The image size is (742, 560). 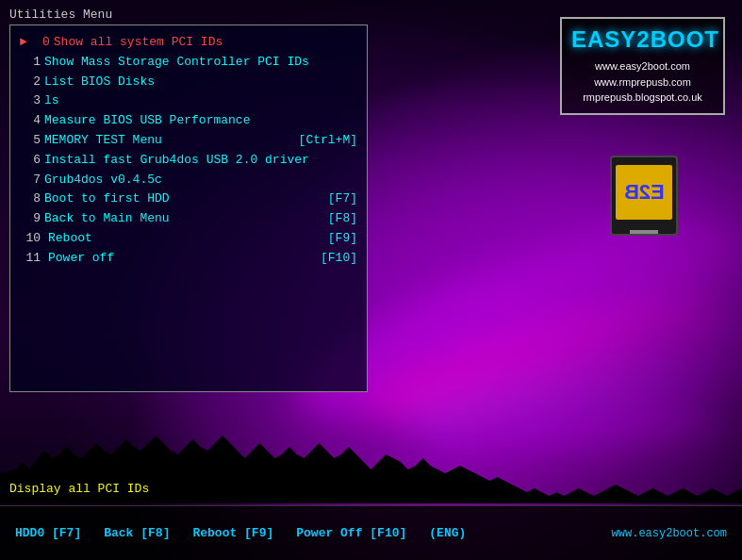 What do you see at coordinates (233, 534) in the screenshot?
I see `footer-reboot: Reboot [F9]` at bounding box center [233, 534].